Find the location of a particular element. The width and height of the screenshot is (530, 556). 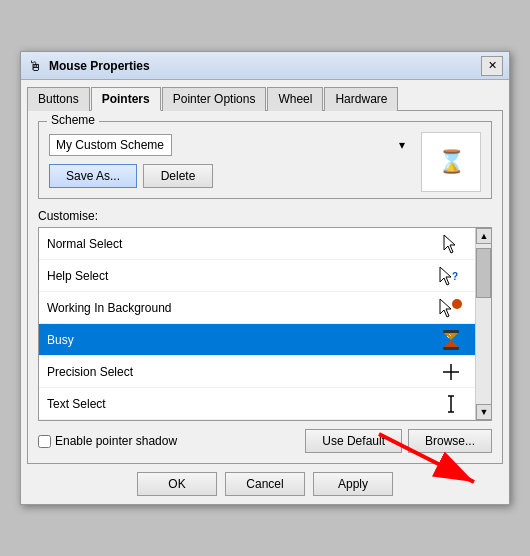

cursor-icon-text is located at coordinates (451, 404).